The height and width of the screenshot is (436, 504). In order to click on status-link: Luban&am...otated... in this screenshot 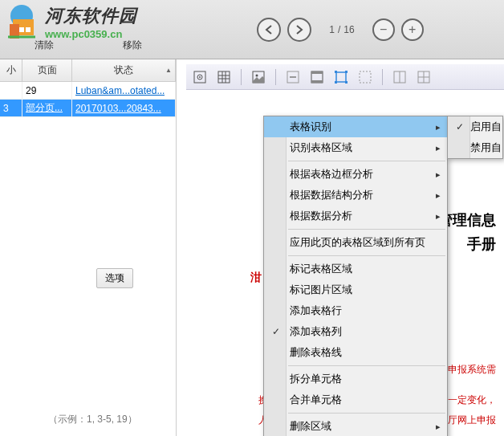, I will do `click(120, 91)`.